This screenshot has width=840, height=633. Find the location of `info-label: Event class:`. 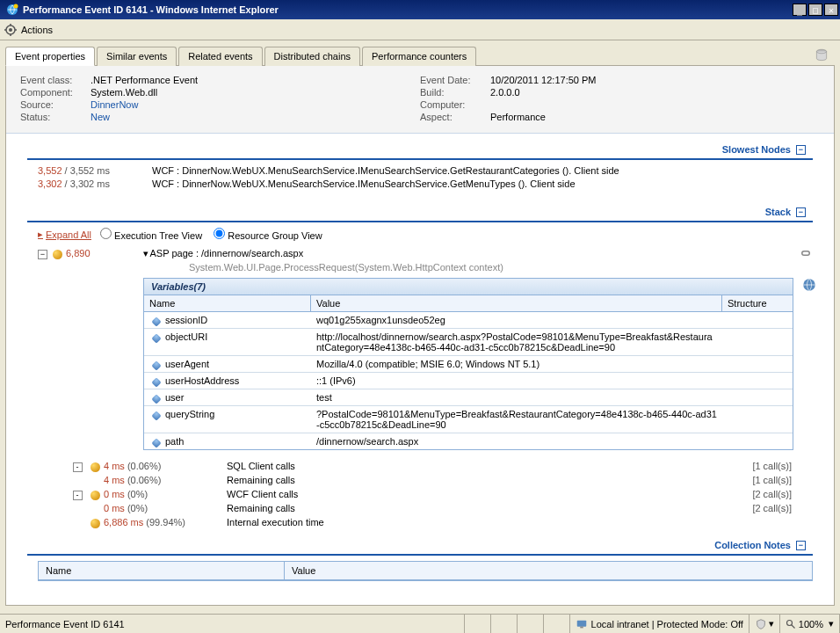

info-label: Event class: is located at coordinates (55, 80).